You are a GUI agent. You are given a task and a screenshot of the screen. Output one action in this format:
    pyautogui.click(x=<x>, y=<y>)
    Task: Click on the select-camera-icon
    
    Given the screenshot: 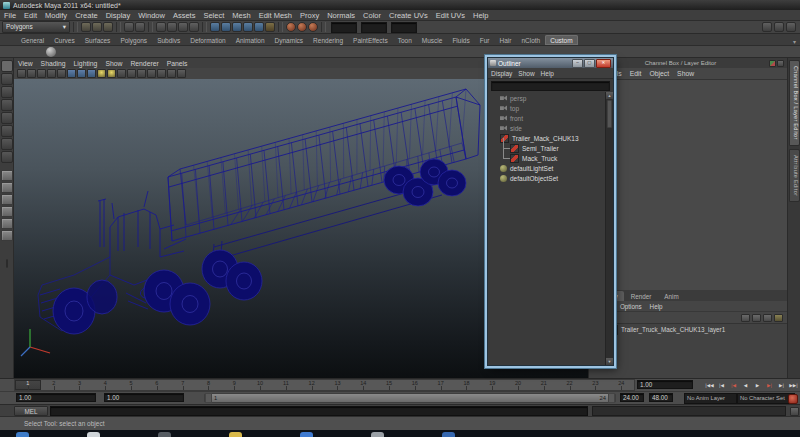 What is the action you would take?
    pyautogui.click(x=22, y=74)
    